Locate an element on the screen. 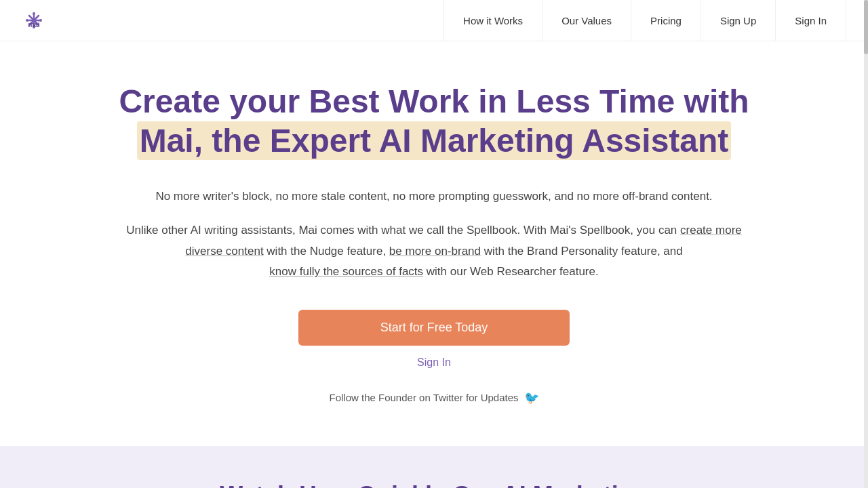  scrollbar-thumb is located at coordinates (866, 27).